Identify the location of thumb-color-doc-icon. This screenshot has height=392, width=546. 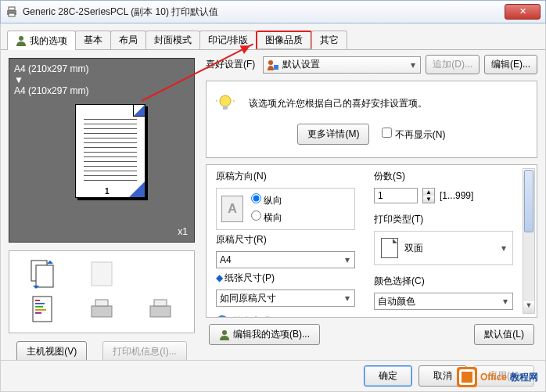
(43, 310).